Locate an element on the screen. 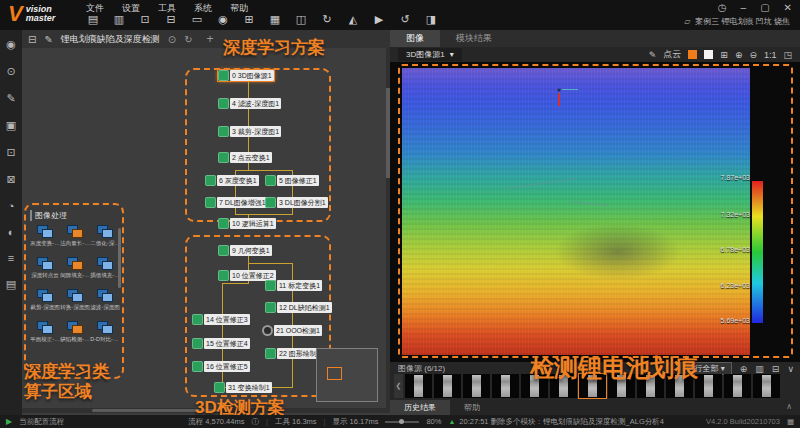 This screenshot has height=428, width=800. camera-icon: ◉ is located at coordinates (11, 44).